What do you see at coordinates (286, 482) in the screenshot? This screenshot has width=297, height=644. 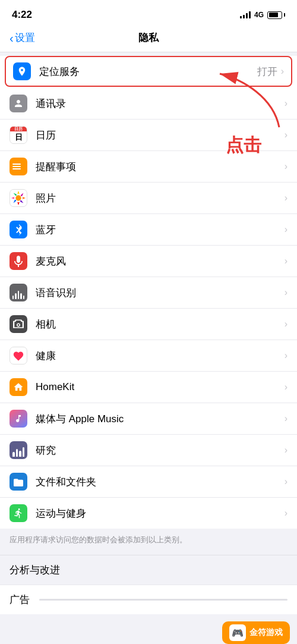 I see `files-chevron: ›` at bounding box center [286, 482].